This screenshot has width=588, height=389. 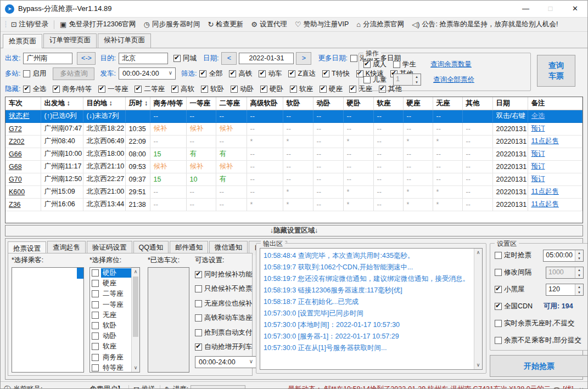 What do you see at coordinates (328, 103) in the screenshot?
I see `column-header: 动卧` at bounding box center [328, 103].